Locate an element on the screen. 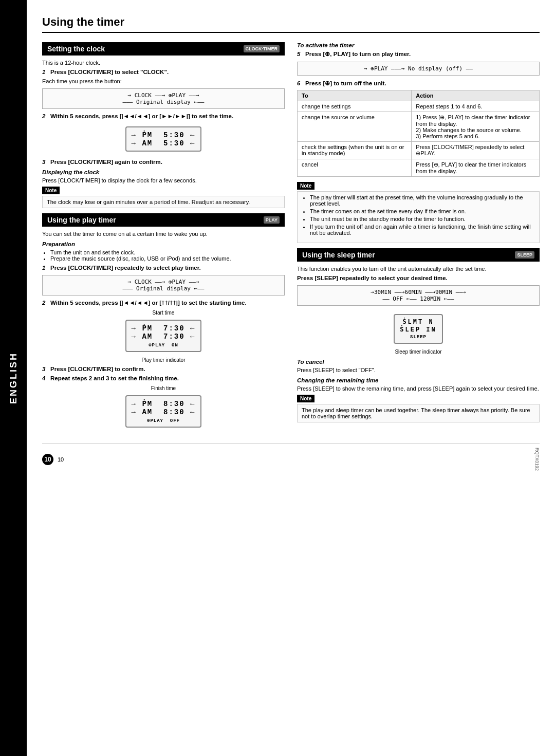  prep-item-2: Prepare the music source (disc, radio, U… is located at coordinates (168, 259).